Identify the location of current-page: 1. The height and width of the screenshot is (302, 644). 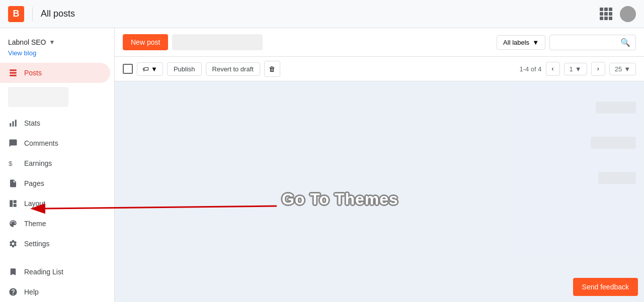
(572, 69).